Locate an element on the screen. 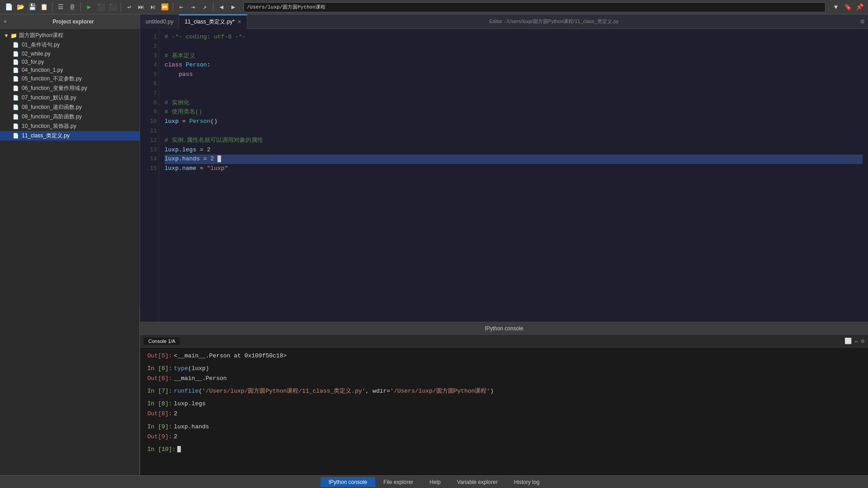  nav-icon: 🔖 is located at coordinates (848, 7).